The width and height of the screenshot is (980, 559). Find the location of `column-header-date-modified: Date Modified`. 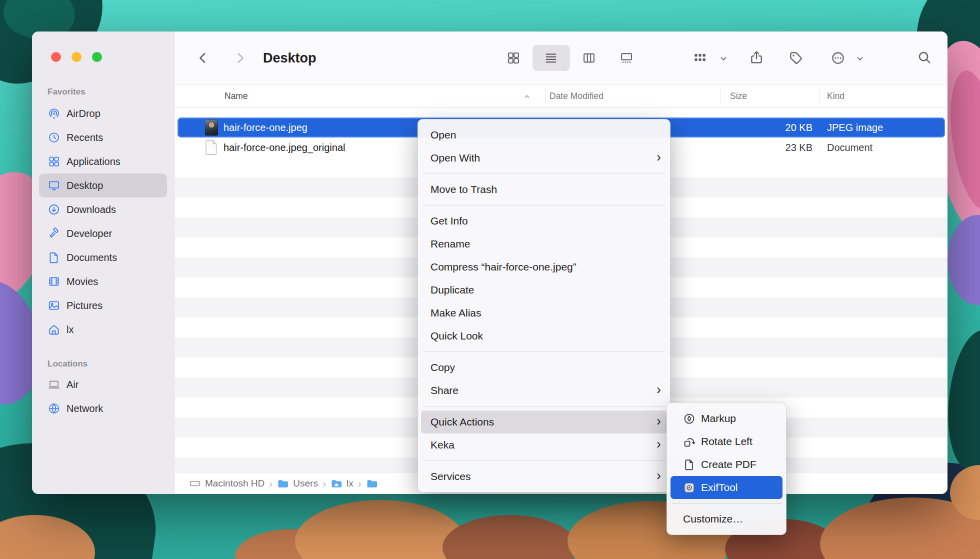

column-header-date-modified: Date Modified is located at coordinates (576, 96).